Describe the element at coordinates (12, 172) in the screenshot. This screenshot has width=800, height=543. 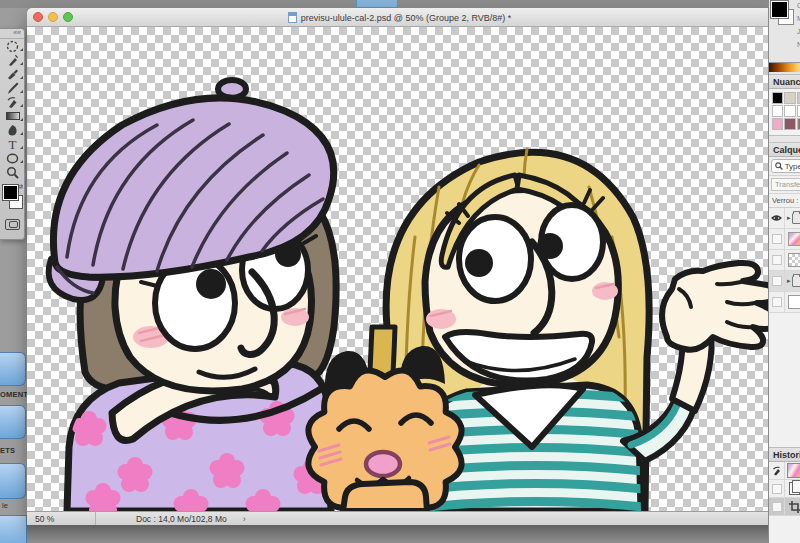
I see `zoom-tool` at that location.